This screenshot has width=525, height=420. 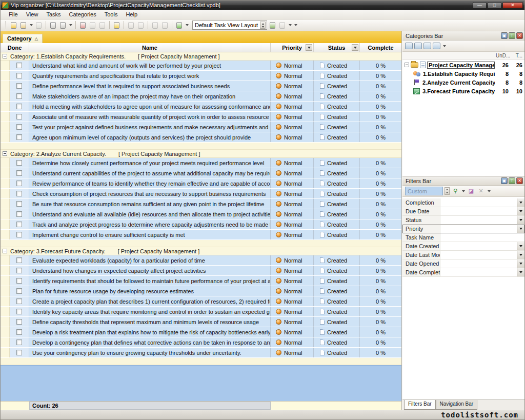 What do you see at coordinates (201, 56) in the screenshot?
I see `category-group-row: Category: 1.Establish Capacity Requireme…` at bounding box center [201, 56].